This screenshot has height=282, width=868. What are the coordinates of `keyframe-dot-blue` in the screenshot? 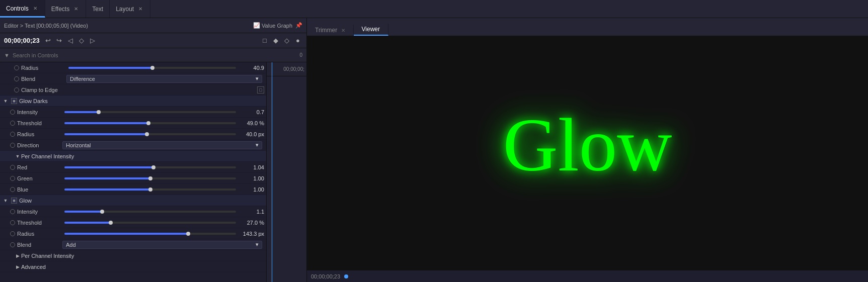 It's located at (13, 190).